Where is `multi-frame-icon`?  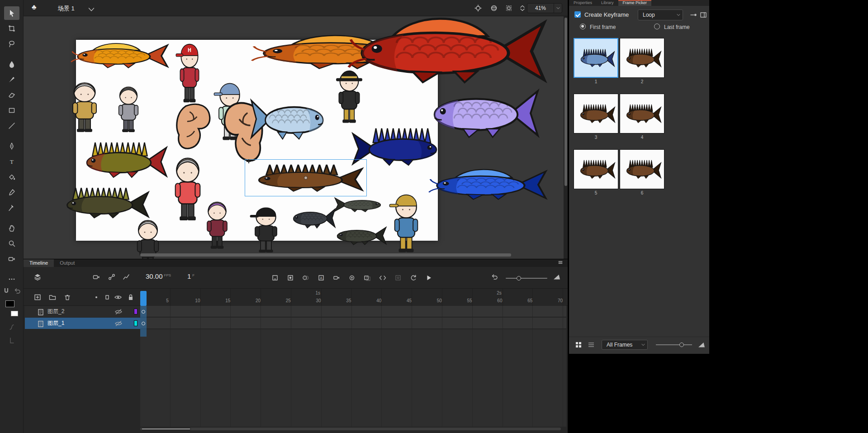
multi-frame-icon is located at coordinates (367, 278).